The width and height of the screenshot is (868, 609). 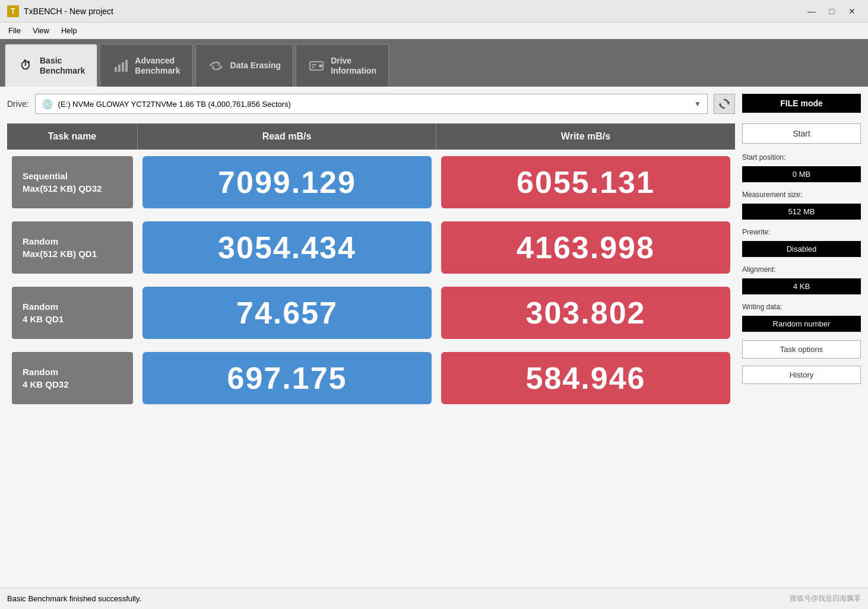 I want to click on writing-data-label: Writing data:, so click(x=802, y=307).